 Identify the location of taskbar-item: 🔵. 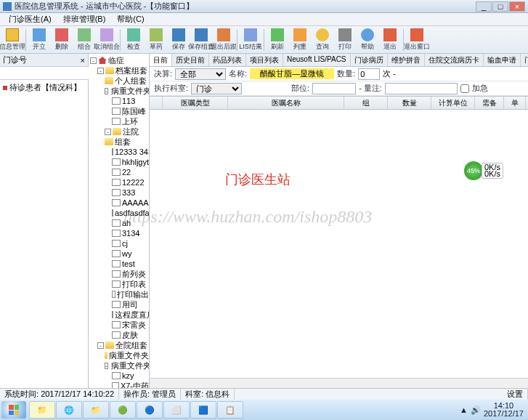
(150, 410).